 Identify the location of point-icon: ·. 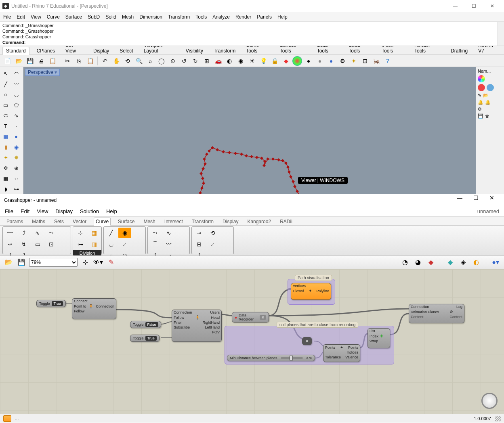
(16, 126).